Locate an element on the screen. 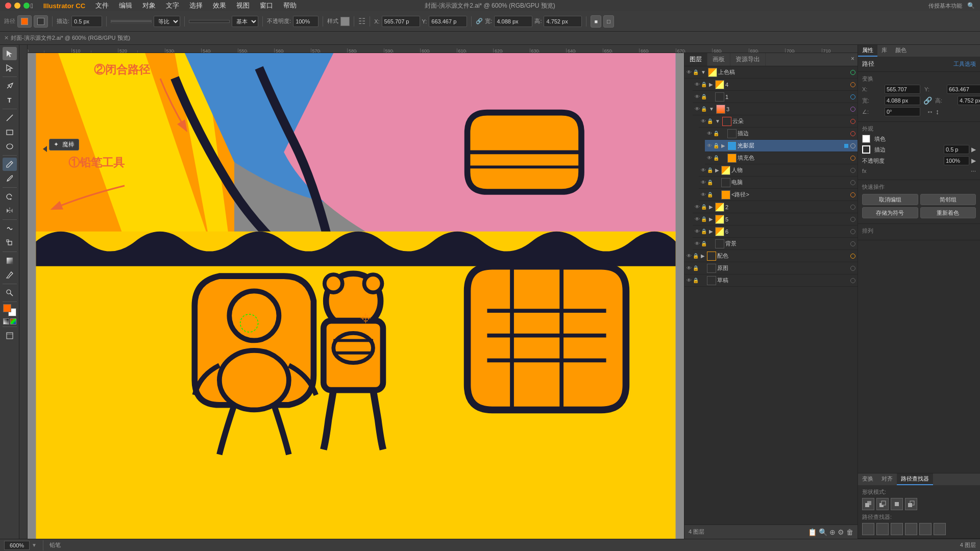  none-swatch is located at coordinates (6, 321).